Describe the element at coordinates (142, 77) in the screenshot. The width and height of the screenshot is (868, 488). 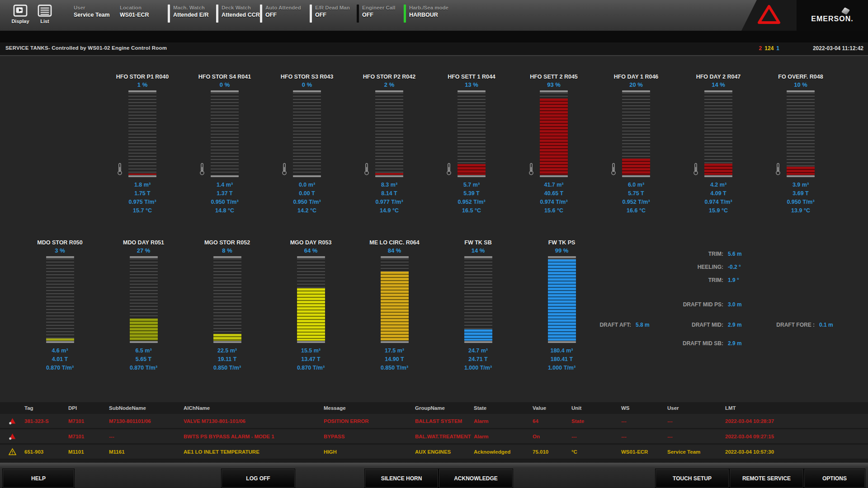
I see `tank-name: HFO STOR P1 R040` at that location.